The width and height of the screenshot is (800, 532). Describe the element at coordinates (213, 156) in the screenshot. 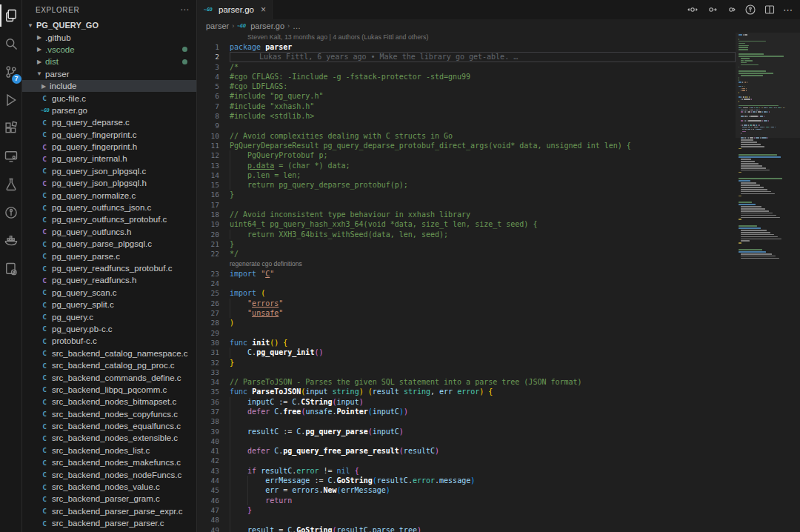

I see `line-number: 12` at that location.